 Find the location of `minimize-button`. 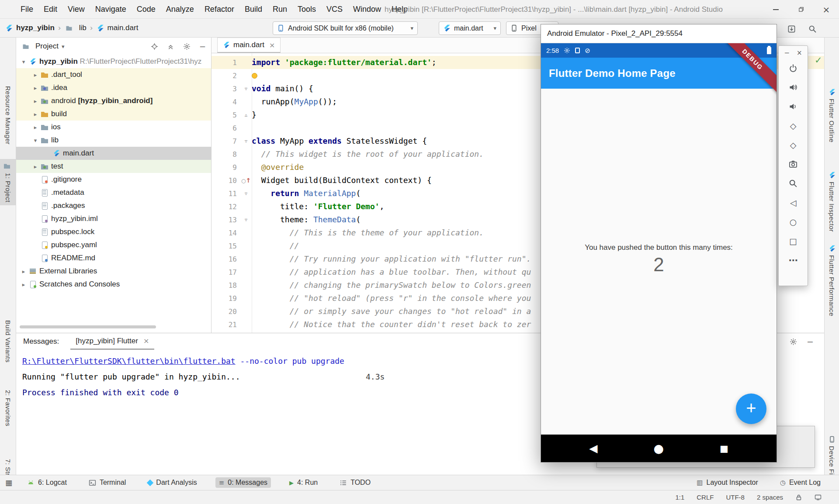

minimize-button is located at coordinates (776, 10).